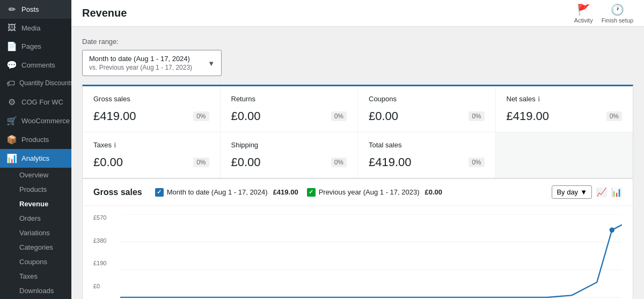 Image resolution: width=644 pixels, height=299 pixels. What do you see at coordinates (151, 116) in the screenshot?
I see `stat-gross-sales-value-row: £419.00 0%` at bounding box center [151, 116].